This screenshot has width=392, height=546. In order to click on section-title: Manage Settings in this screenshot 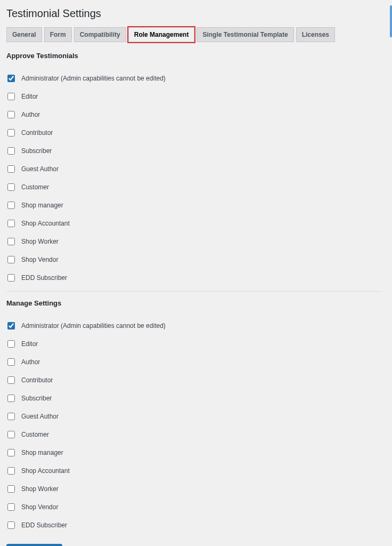, I will do `click(194, 303)`.